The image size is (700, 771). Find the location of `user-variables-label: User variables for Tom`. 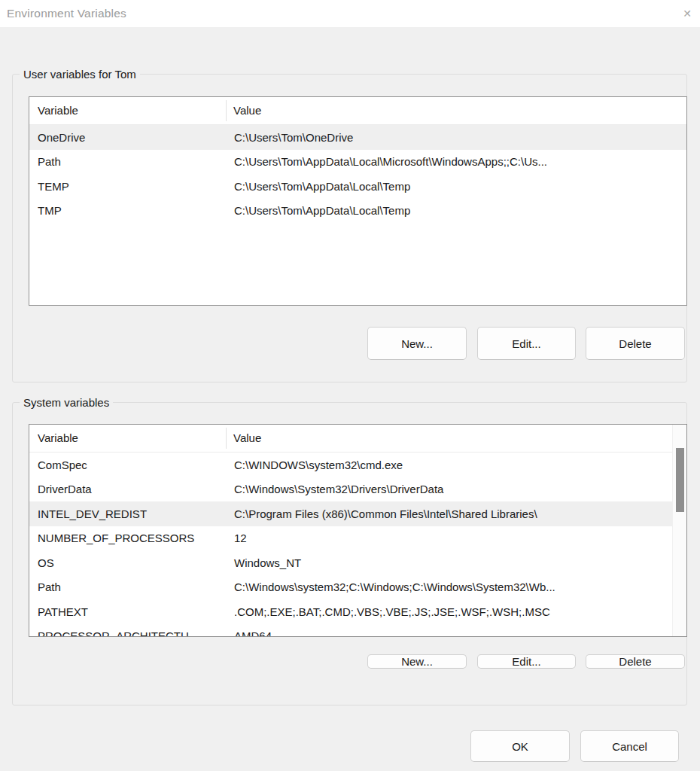

user-variables-label: User variables for Tom is located at coordinates (80, 74).